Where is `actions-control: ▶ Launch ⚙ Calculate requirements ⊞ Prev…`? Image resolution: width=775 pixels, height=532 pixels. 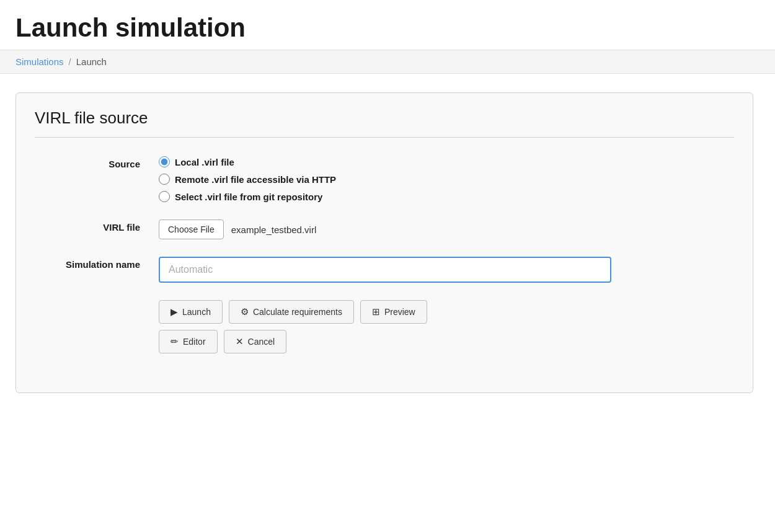
actions-control: ▶ Launch ⚙ Calculate requirements ⊞ Prev… is located at coordinates (446, 327).